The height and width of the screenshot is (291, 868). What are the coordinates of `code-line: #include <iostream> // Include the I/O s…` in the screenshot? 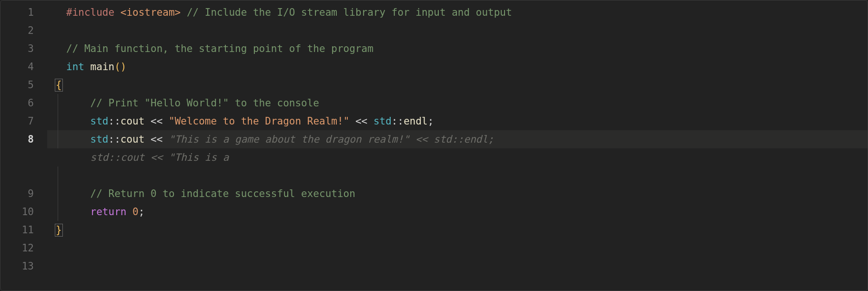 It's located at (457, 12).